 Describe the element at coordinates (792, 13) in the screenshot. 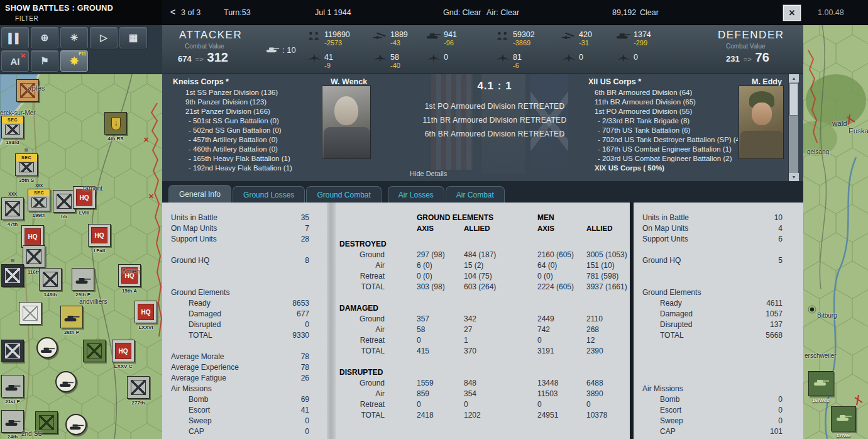

I see `close-button: ✕` at that location.